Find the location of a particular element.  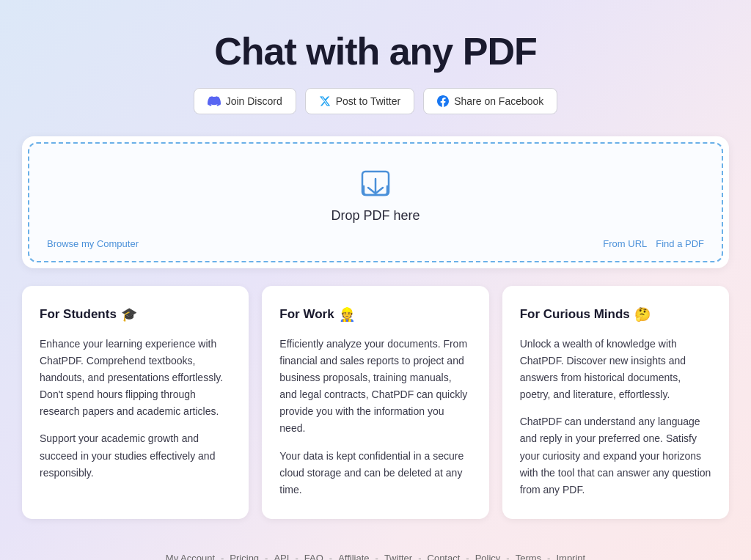

footer-item-api: API is located at coordinates (282, 556).